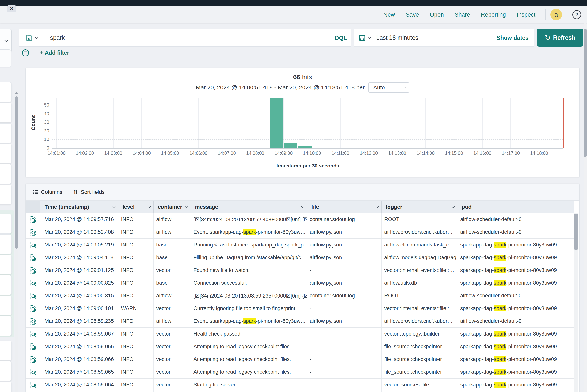 The height and width of the screenshot is (392, 587). Describe the element at coordinates (42, 105) in the screenshot. I see `y-tick-label: 50` at that location.